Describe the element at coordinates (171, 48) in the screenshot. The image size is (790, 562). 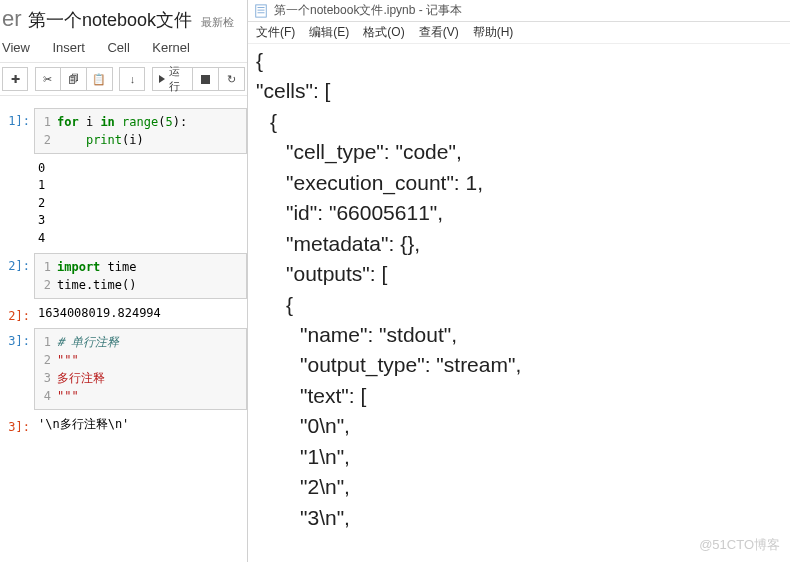
I see `menu-kernel: Kernel` at that location.